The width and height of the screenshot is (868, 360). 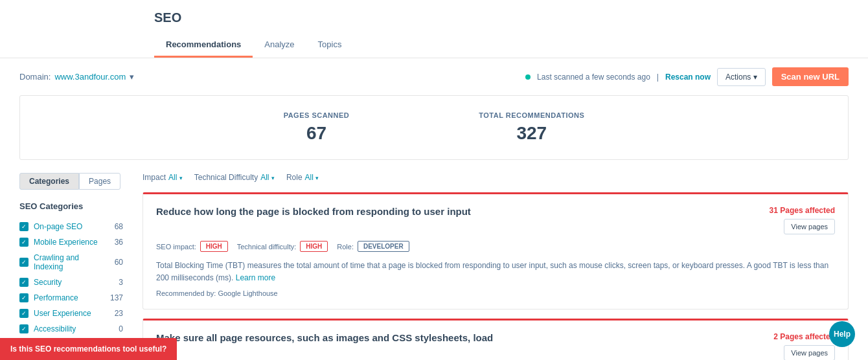 I want to click on help-button: Help, so click(x=842, y=334).